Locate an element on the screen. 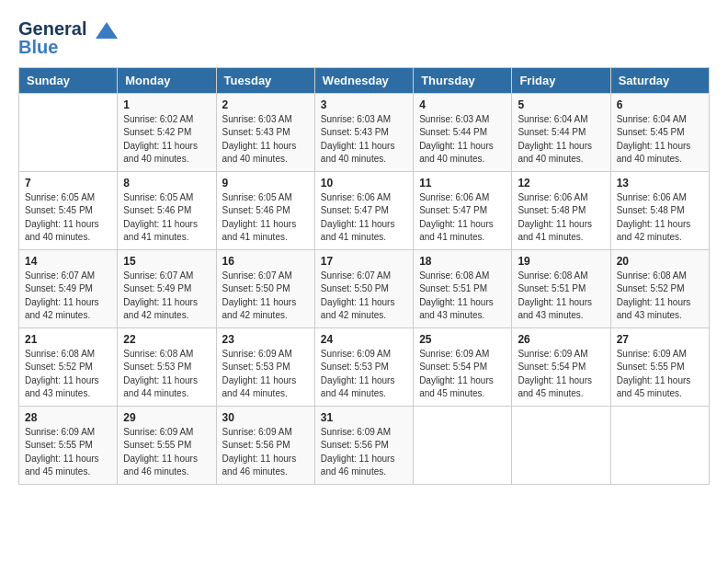 The height and width of the screenshot is (563, 728). day-number: 31 is located at coordinates (364, 418).